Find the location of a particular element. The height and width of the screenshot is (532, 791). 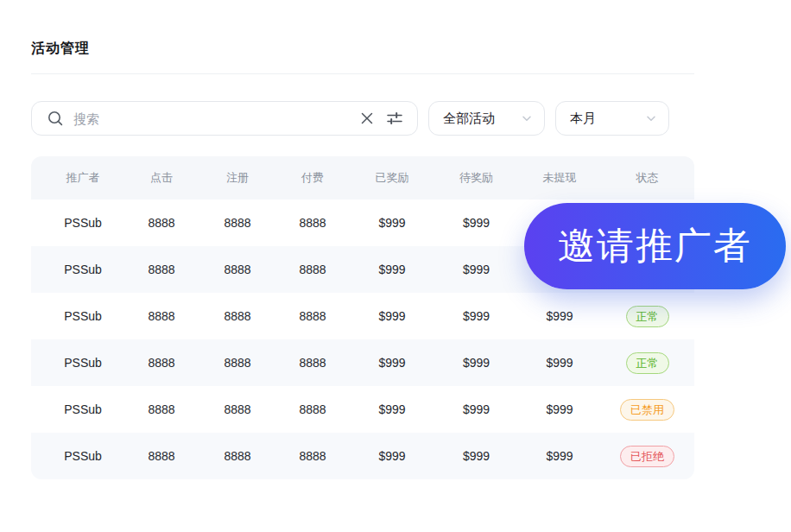

column-header: 推广者 is located at coordinates (77, 178).